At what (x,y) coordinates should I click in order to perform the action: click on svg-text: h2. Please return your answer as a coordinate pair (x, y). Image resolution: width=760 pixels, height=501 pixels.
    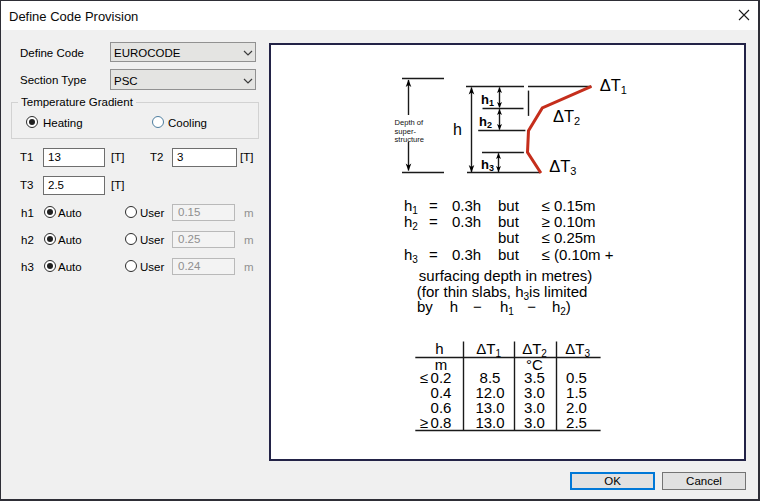
    Looking at the image, I should click on (486, 122).